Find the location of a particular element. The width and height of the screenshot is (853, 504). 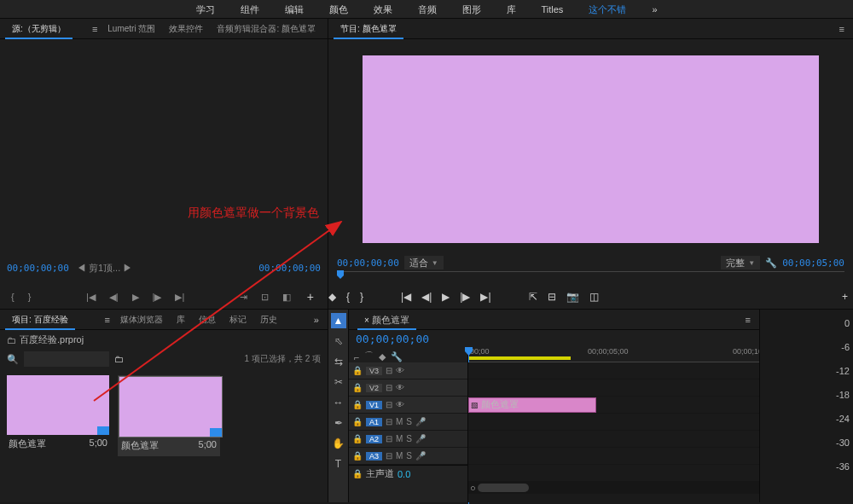

track-header-a2: 🔒A2⊟MS🎤 is located at coordinates (408, 439).